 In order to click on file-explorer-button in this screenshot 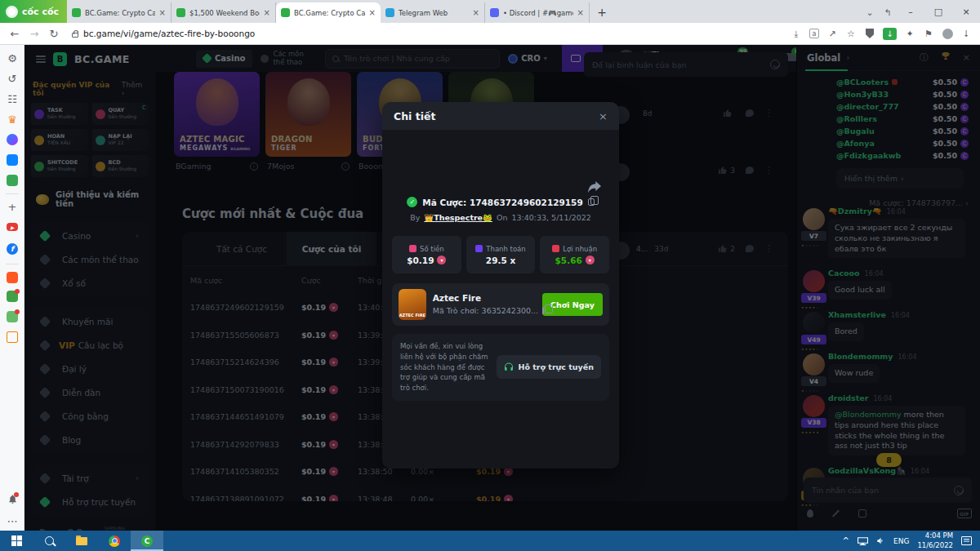, I will do `click(82, 540)`.